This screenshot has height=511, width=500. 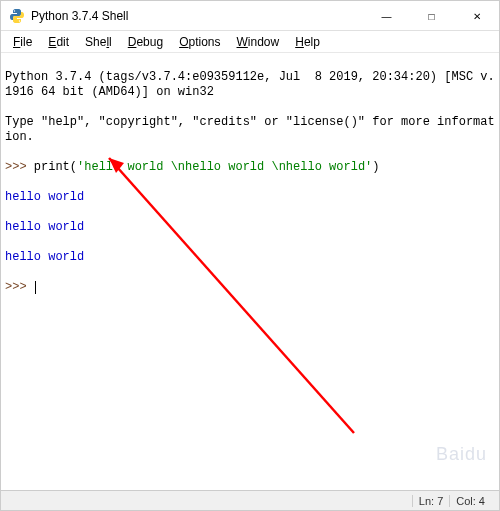 What do you see at coordinates (58, 42) in the screenshot?
I see `menu-edit: Edit` at bounding box center [58, 42].